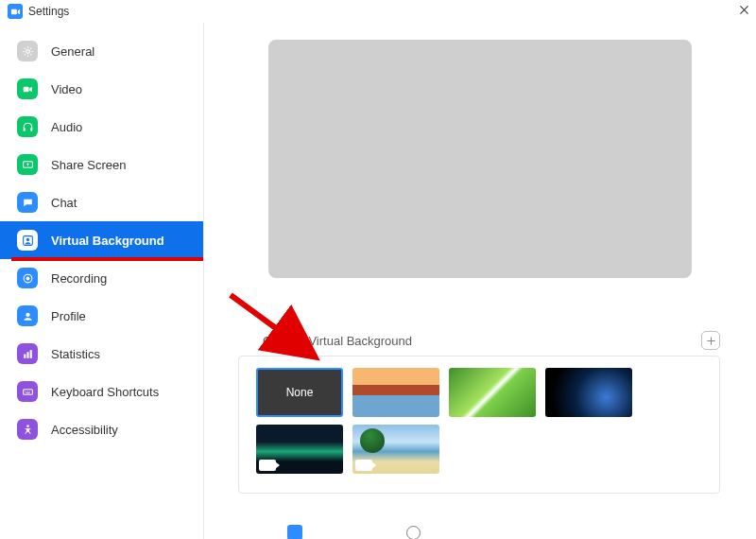 Image resolution: width=756 pixels, height=539 pixels. I want to click on bg-thumb-golden-gate, so click(396, 392).